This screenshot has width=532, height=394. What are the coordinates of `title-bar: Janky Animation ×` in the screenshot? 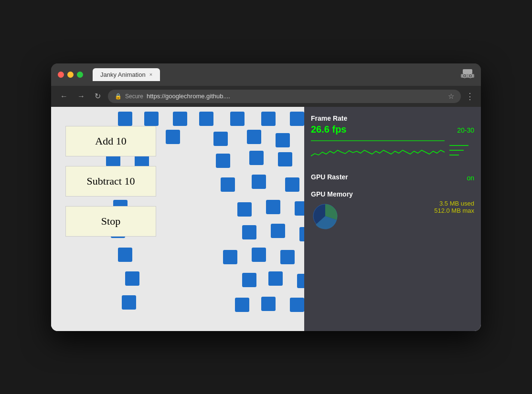 It's located at (266, 74).